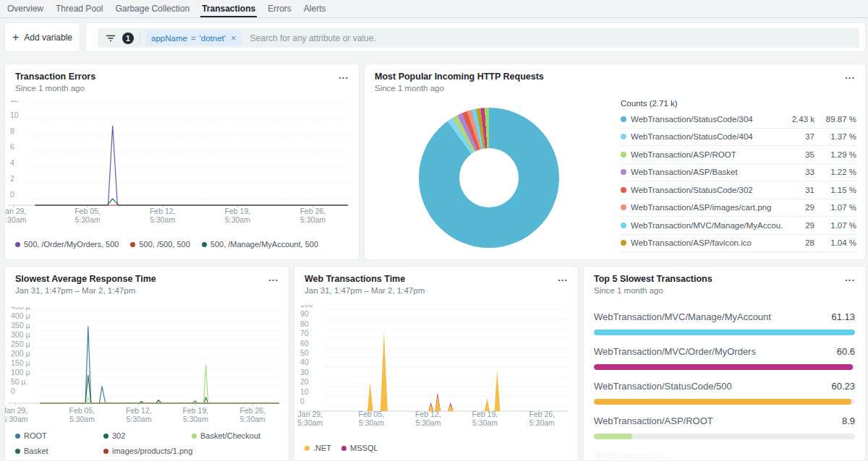  Describe the element at coordinates (725, 363) in the screenshot. I see `panel-top5-slowest: Top 5 Slowest Transactions Since 1 month…` at that location.